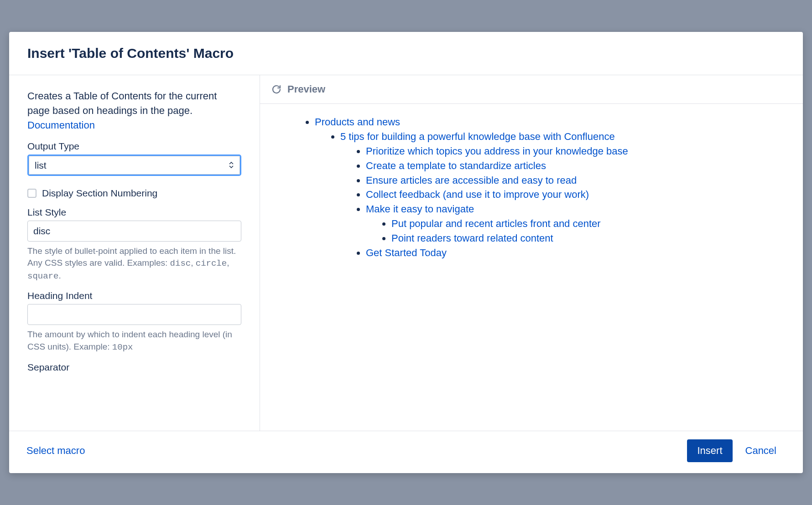 Image resolution: width=812 pixels, height=505 pixels. I want to click on toc-item: Prioritize which topics you address in y…, so click(575, 151).